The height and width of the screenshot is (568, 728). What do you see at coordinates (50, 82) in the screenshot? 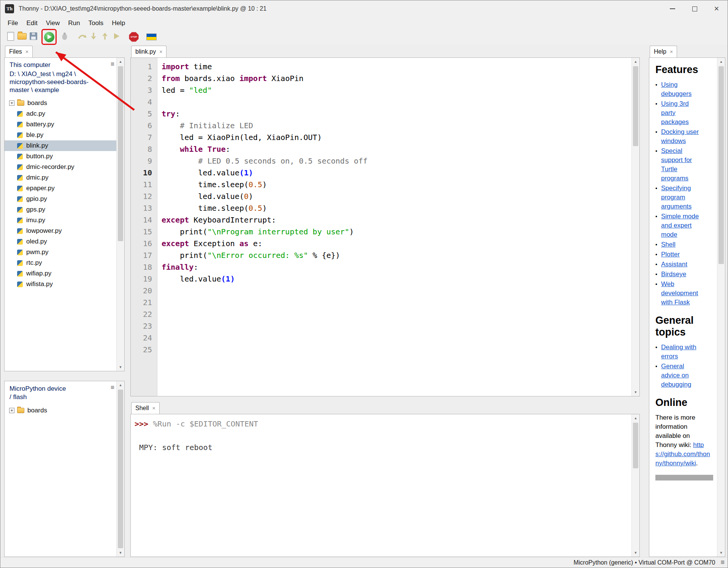
I see `current-path: D: \ XIAO_test \ mg24 \ micropython-seee…` at bounding box center [50, 82].